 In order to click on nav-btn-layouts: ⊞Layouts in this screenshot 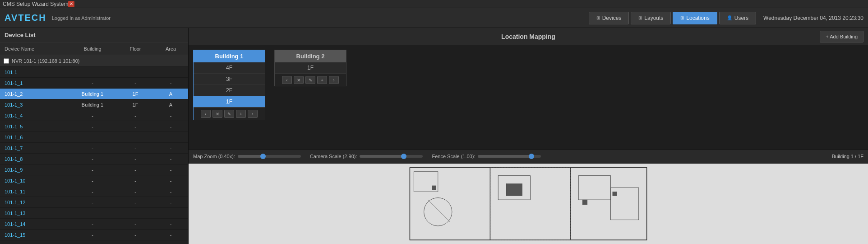, I will do `click(651, 18)`.